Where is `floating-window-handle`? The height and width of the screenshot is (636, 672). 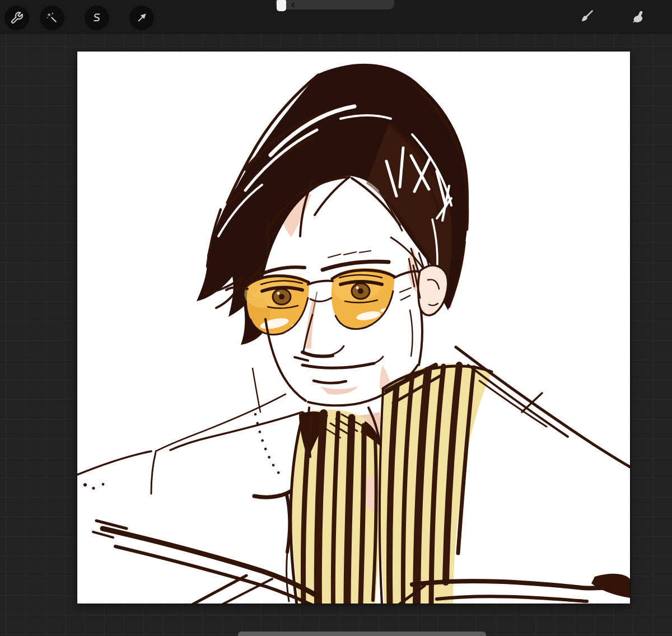
floating-window-handle is located at coordinates (335, 4).